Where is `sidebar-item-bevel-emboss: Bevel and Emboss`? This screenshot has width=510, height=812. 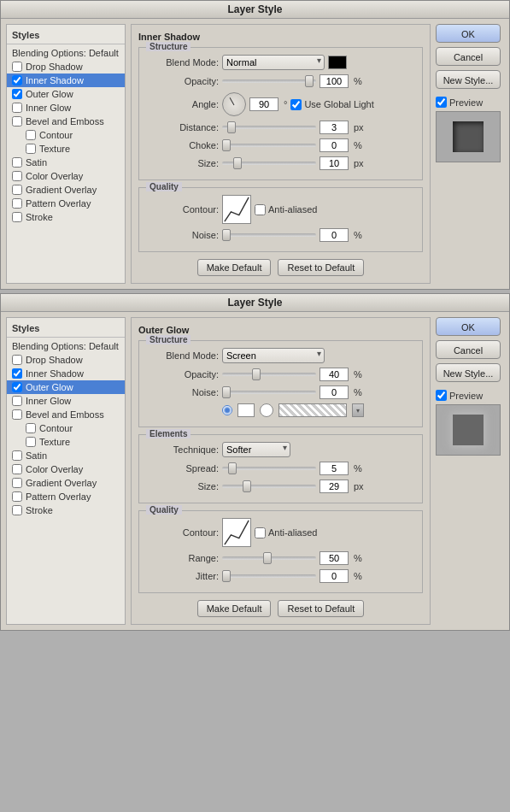
sidebar-item-bevel-emboss: Bevel and Emboss is located at coordinates (66, 121).